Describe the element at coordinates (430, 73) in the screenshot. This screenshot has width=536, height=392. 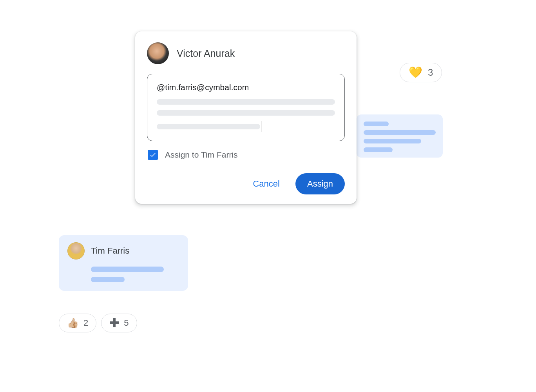
I see `reaction-heart-count: 3` at that location.